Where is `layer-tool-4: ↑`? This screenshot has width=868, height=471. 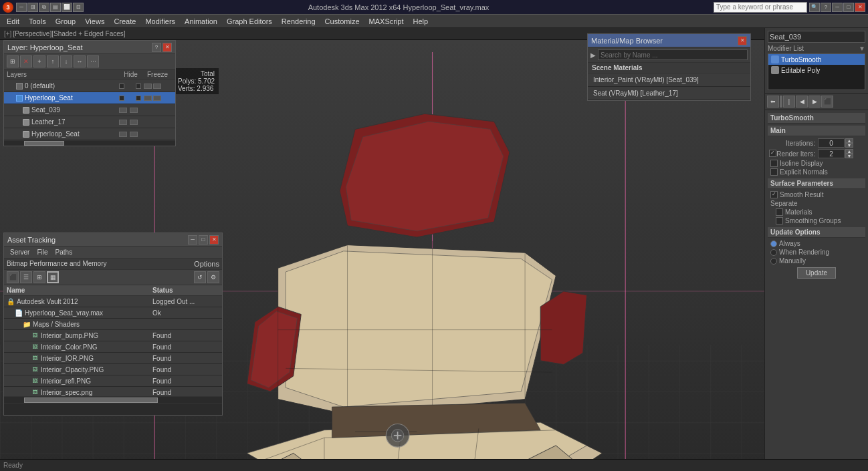
layer-tool-4: ↑ is located at coordinates (53, 61).